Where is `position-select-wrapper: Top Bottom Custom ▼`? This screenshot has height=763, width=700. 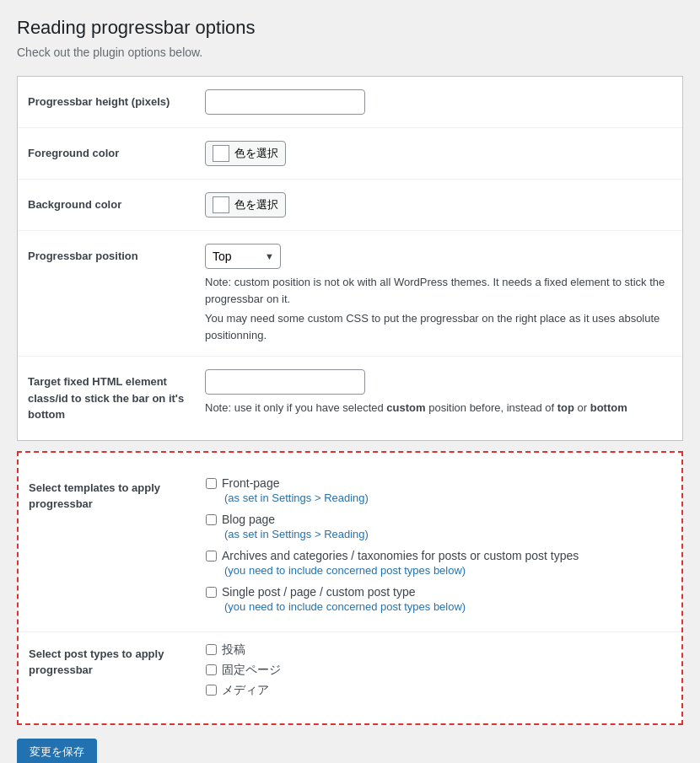 position-select-wrapper: Top Bottom Custom ▼ is located at coordinates (243, 256).